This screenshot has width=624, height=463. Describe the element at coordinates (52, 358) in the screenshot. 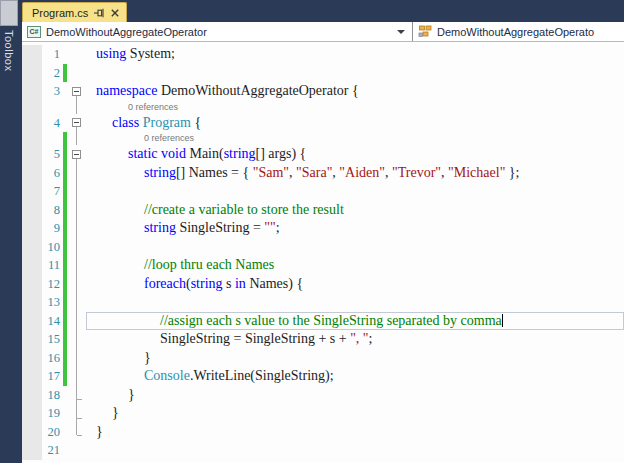

I see `line-number: 16` at that location.